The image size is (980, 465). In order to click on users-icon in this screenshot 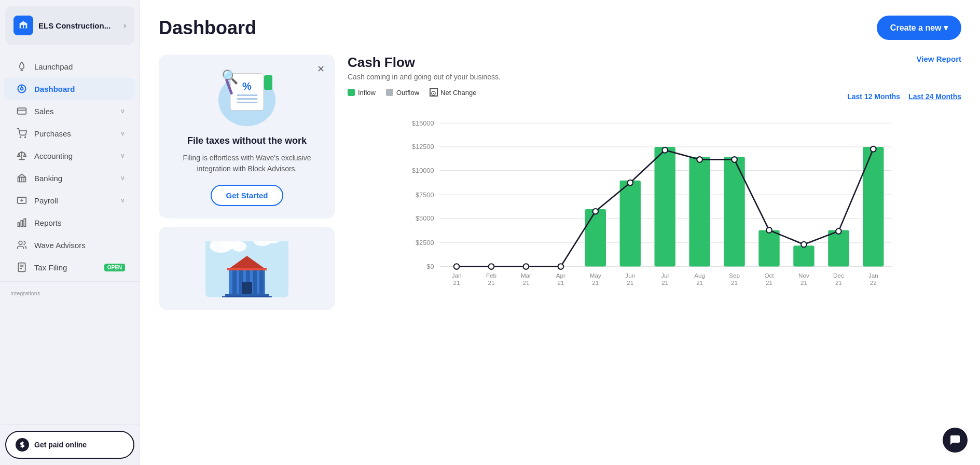, I will do `click(22, 245)`.